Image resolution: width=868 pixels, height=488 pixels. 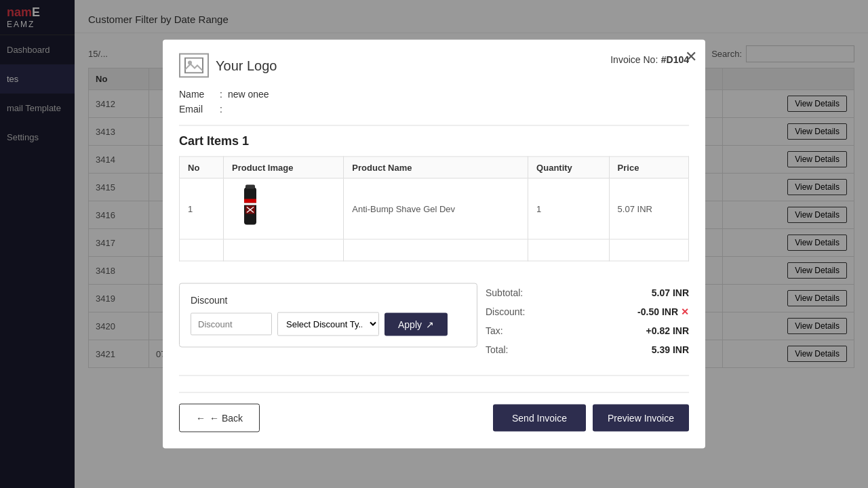 What do you see at coordinates (434, 250) in the screenshot?
I see `cart-row-empty` at bounding box center [434, 250].